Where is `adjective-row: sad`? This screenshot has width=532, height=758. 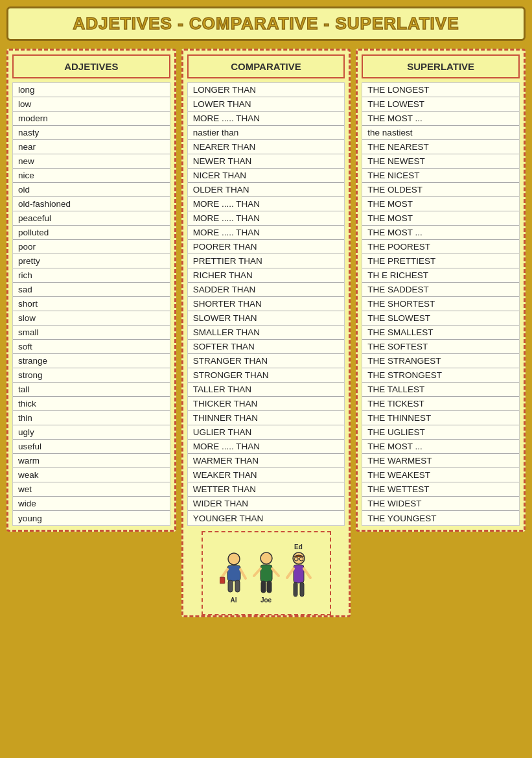 adjective-row: sad is located at coordinates (91, 290).